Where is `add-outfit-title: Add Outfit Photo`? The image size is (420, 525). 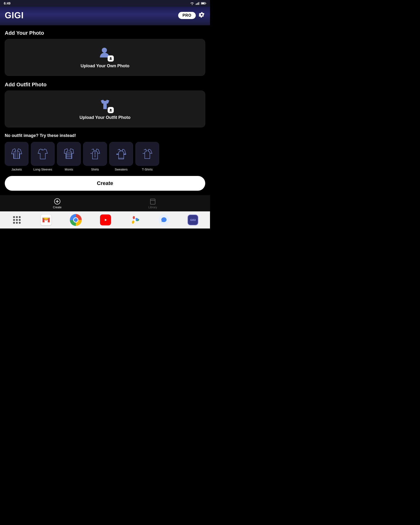
add-outfit-title: Add Outfit Photo is located at coordinates (105, 85).